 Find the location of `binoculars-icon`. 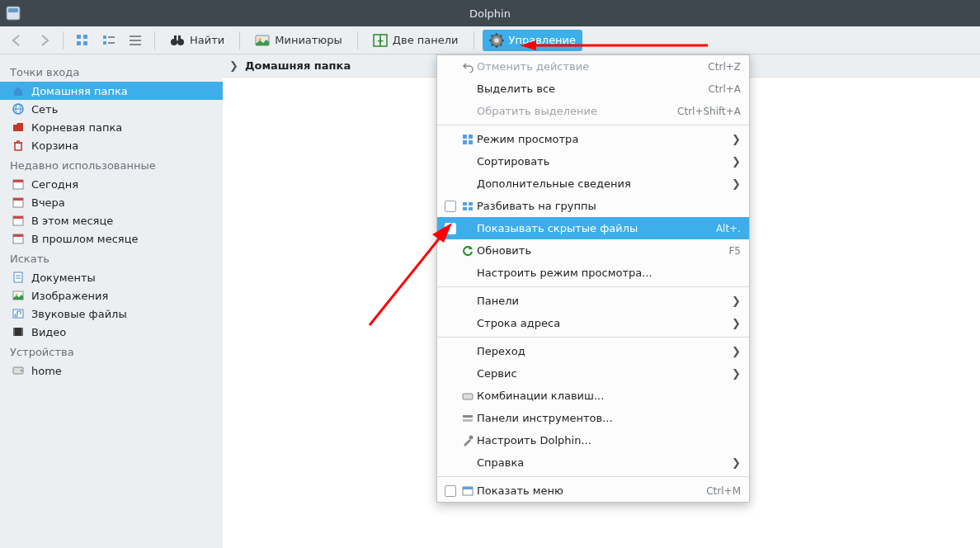

binoculars-icon is located at coordinates (177, 40).